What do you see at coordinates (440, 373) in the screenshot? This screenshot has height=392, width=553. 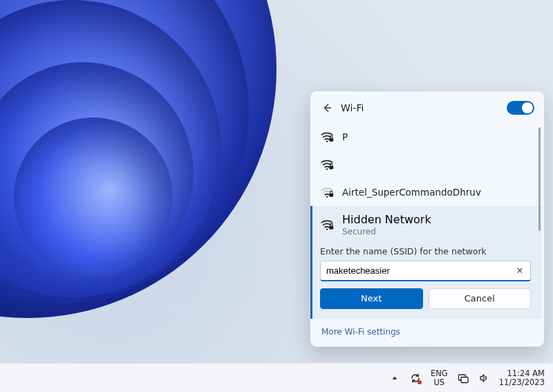 I see `language-code: ENG` at bounding box center [440, 373].